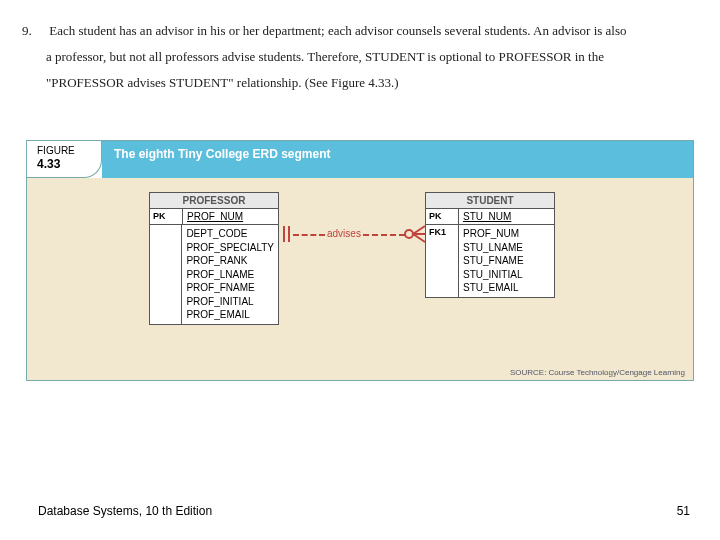 Image resolution: width=720 pixels, height=540 pixels. I want to click on relationship-line-left, so click(309, 235).